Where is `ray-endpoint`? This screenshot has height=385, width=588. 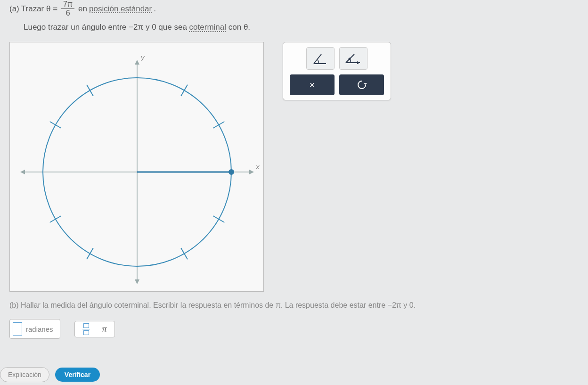 ray-endpoint is located at coordinates (231, 172).